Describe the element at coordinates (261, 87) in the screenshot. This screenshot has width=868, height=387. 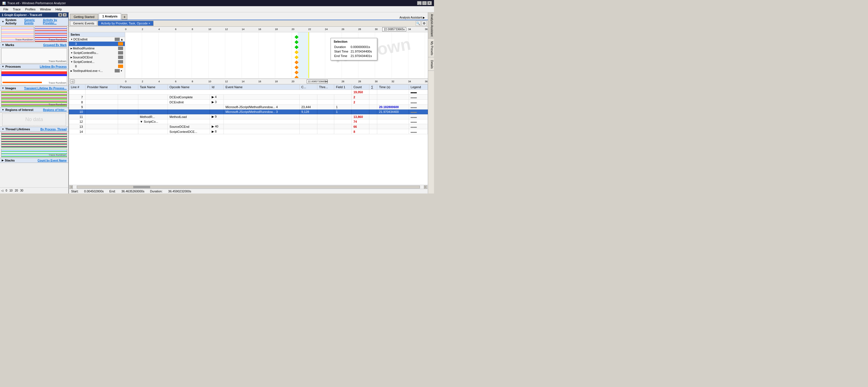
I see `col-event: Event Name` at that location.